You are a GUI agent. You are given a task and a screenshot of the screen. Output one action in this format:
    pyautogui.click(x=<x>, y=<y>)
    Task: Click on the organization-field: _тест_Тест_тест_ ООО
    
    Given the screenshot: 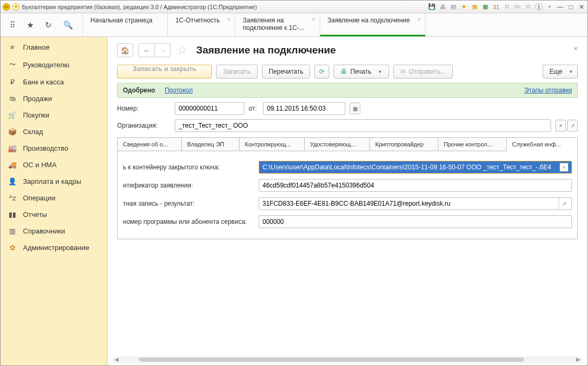 What is the action you would take?
    pyautogui.click(x=363, y=126)
    